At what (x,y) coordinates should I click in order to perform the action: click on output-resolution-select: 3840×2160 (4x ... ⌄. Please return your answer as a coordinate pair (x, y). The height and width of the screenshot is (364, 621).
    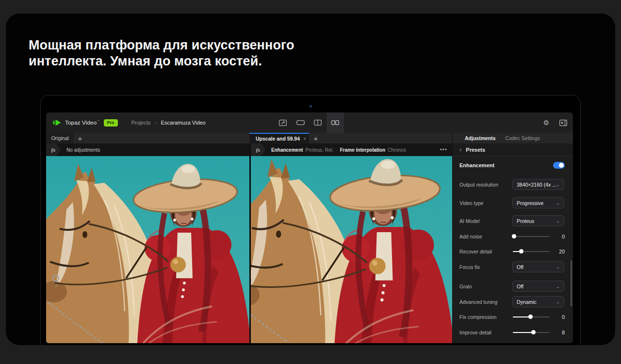
    Looking at the image, I should click on (539, 184).